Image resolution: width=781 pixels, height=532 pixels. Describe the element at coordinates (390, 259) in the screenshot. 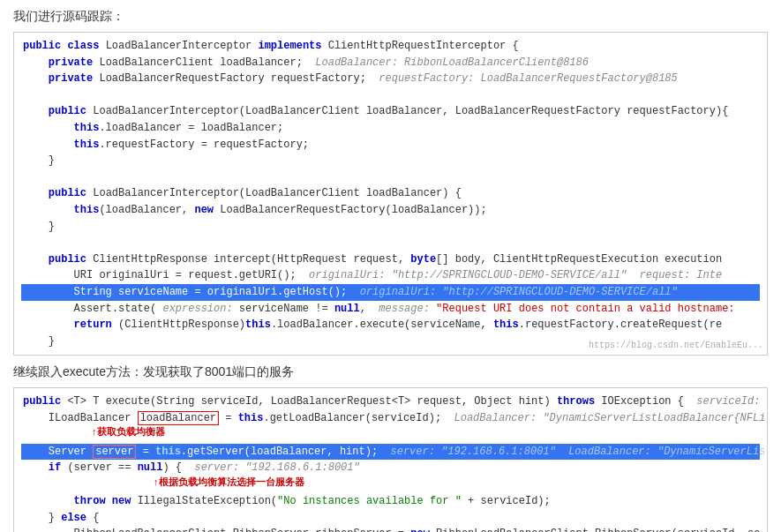

I see `code-line: public ClientHttpResponse intercept(Http…` at that location.